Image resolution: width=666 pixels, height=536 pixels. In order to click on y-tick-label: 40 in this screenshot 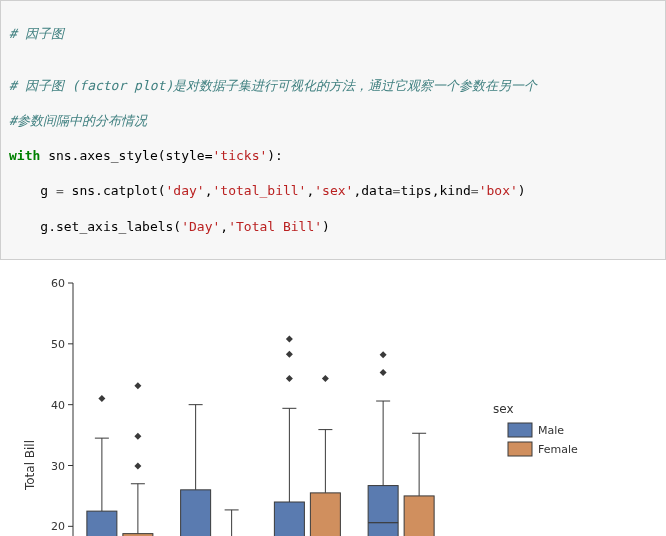, I will do `click(58, 404)`.